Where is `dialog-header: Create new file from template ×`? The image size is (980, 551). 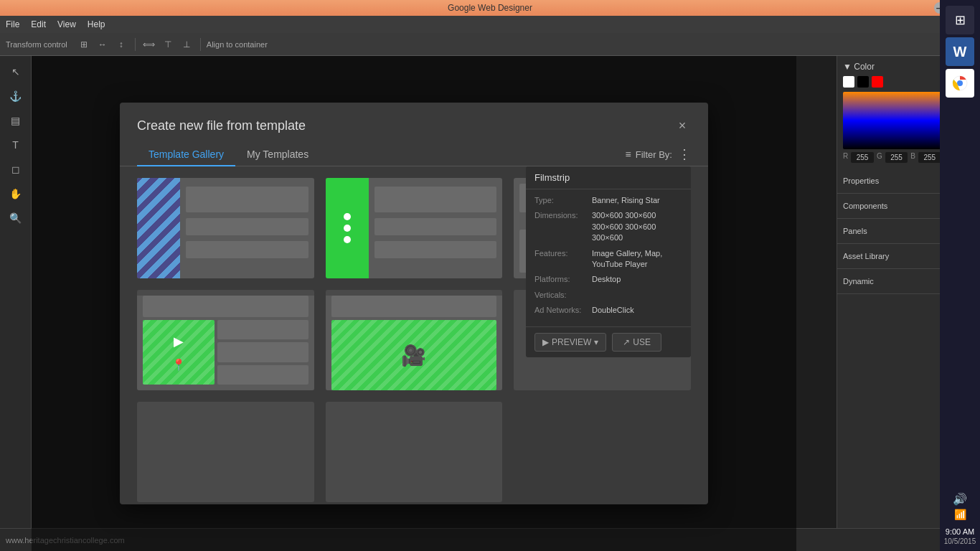
dialog-header: Create new file from template × is located at coordinates (414, 118).